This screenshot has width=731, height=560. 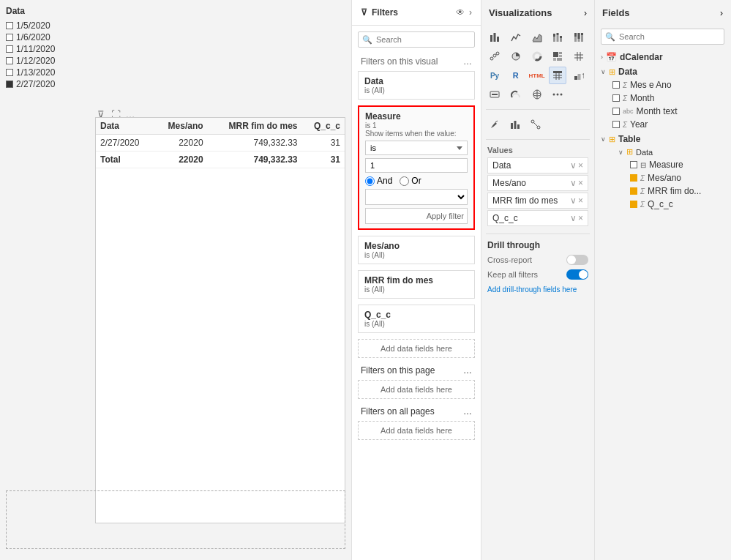 What do you see at coordinates (416, 40) in the screenshot?
I see `filters-search-input` at bounding box center [416, 40].